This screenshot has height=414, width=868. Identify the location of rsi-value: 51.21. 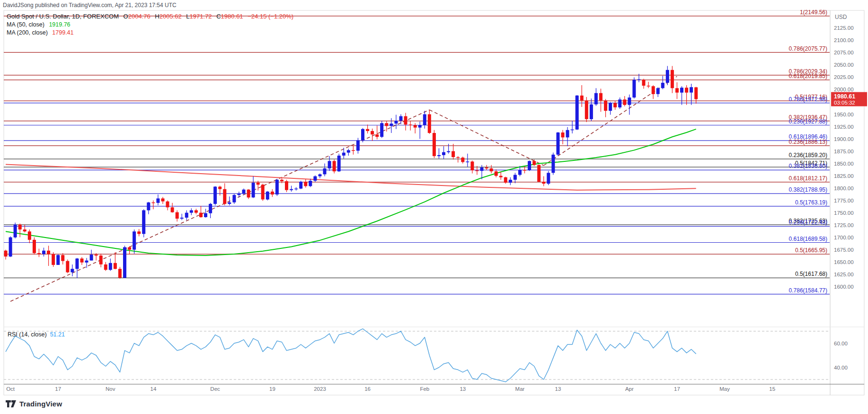
(58, 335).